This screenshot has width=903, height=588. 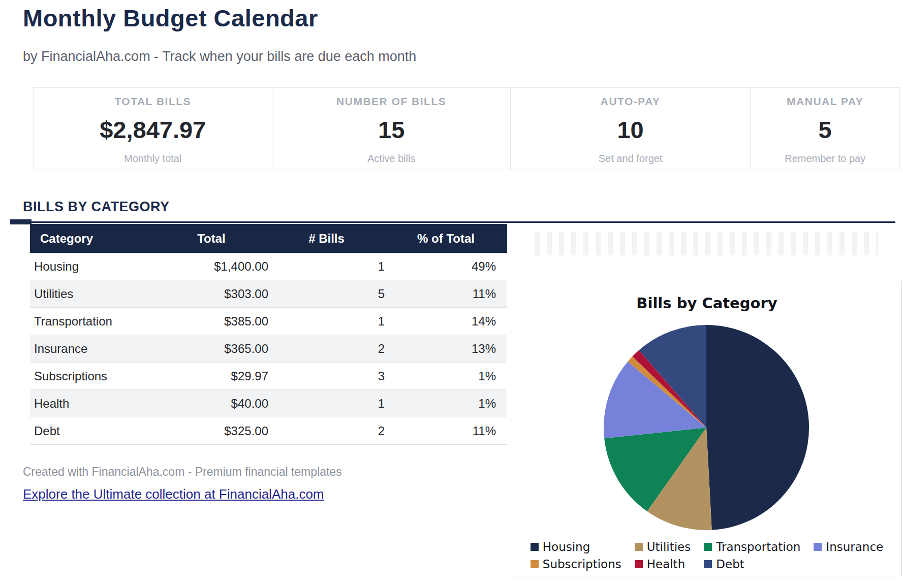 What do you see at coordinates (825, 130) in the screenshot?
I see `stat-value: 5` at bounding box center [825, 130].